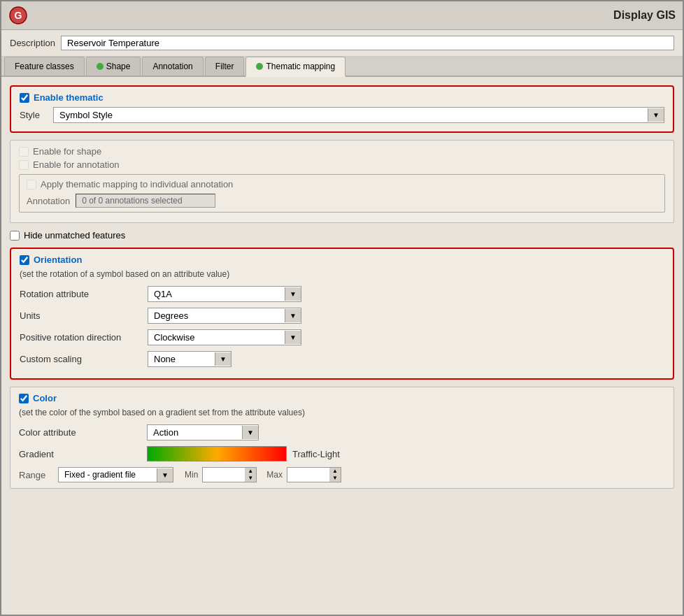  What do you see at coordinates (335, 478) in the screenshot?
I see `max-down-button: ▼` at bounding box center [335, 478].